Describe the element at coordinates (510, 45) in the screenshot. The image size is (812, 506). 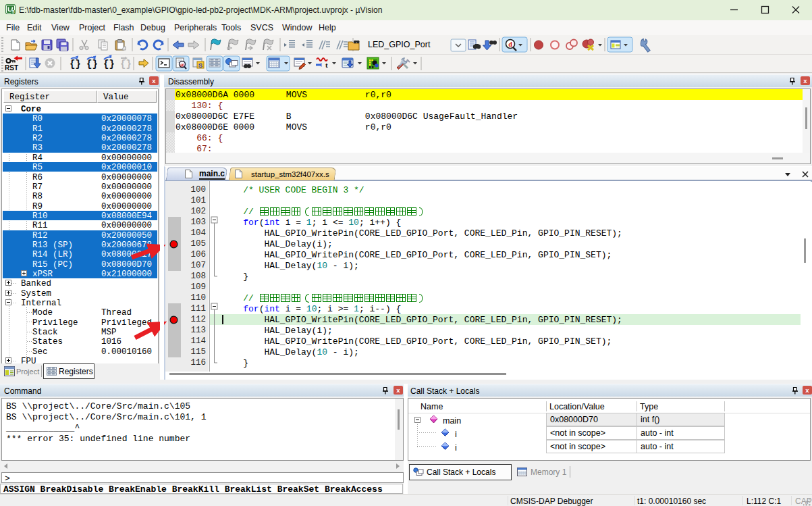
I see `svg-text: d` at that location.